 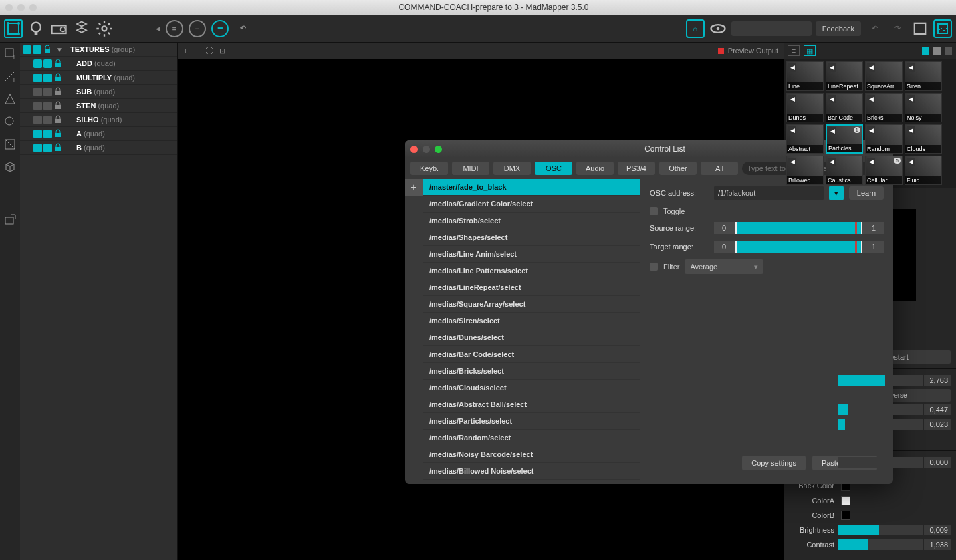 I want to click on dialog-minimize-button, so click(x=427, y=150).